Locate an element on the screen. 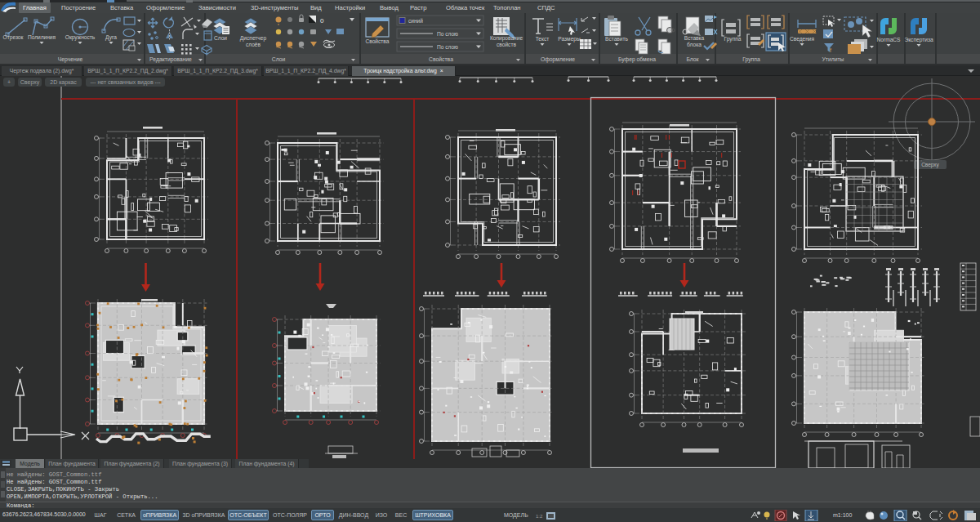  svg-text: синий is located at coordinates (416, 21).